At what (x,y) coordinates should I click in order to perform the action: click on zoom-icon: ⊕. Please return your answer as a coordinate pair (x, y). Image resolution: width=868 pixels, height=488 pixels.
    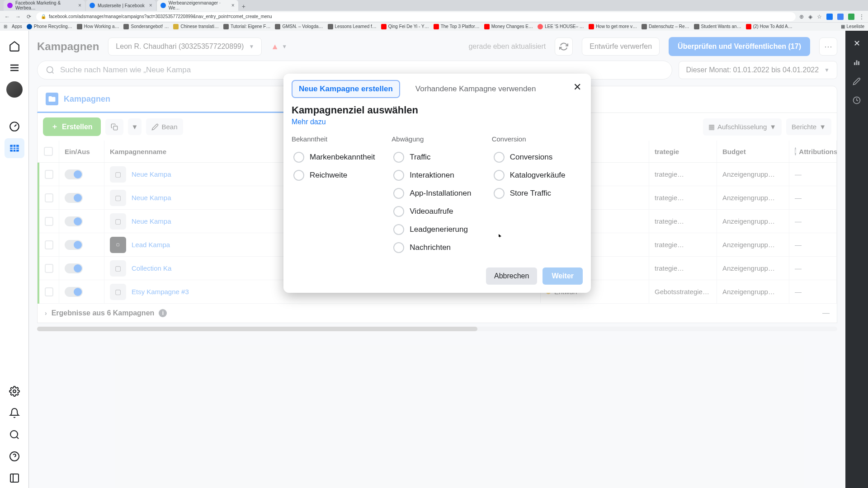
    Looking at the image, I should click on (802, 17).